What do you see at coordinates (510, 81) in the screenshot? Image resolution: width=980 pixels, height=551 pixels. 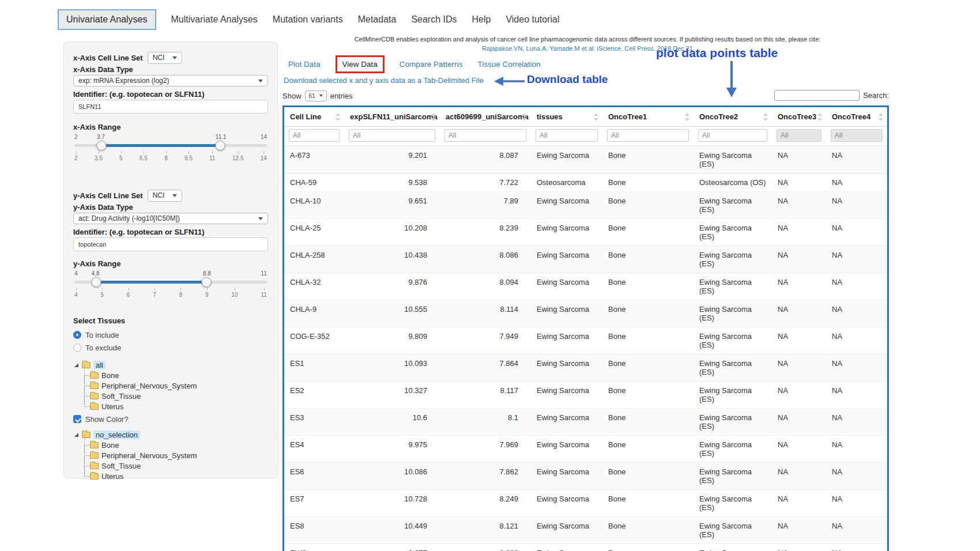 I see `left-arrow-icon` at bounding box center [510, 81].